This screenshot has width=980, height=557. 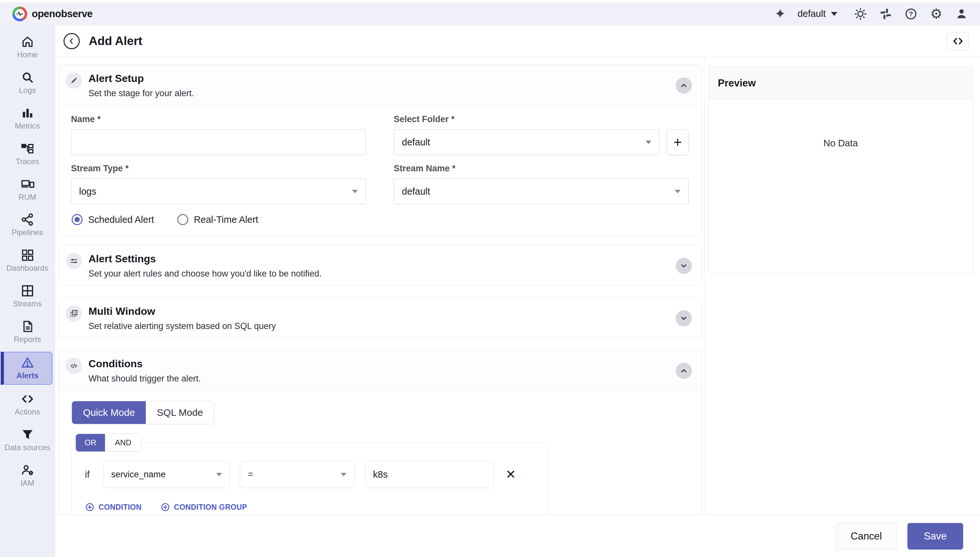 I want to click on or-toggle-button: OR, so click(x=90, y=443).